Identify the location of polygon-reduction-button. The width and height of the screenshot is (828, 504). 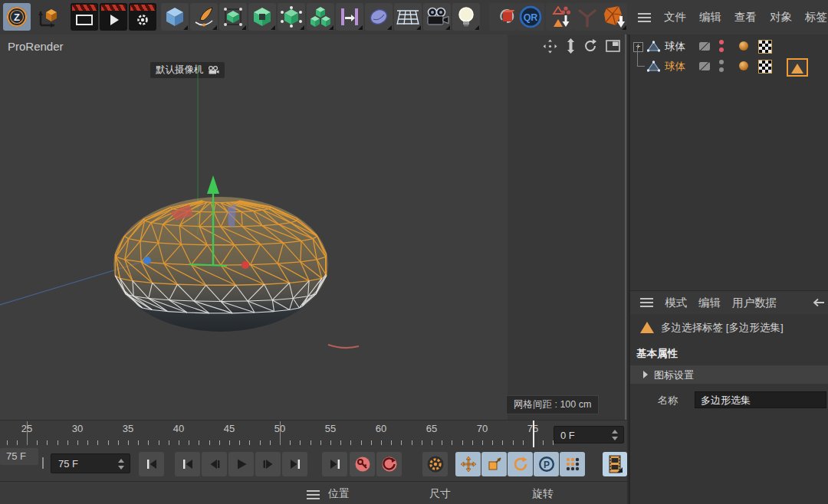
(613, 17).